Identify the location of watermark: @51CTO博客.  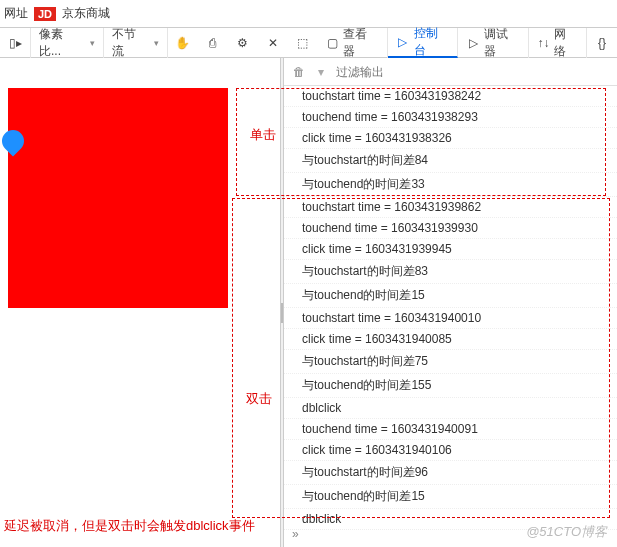
(566, 532).